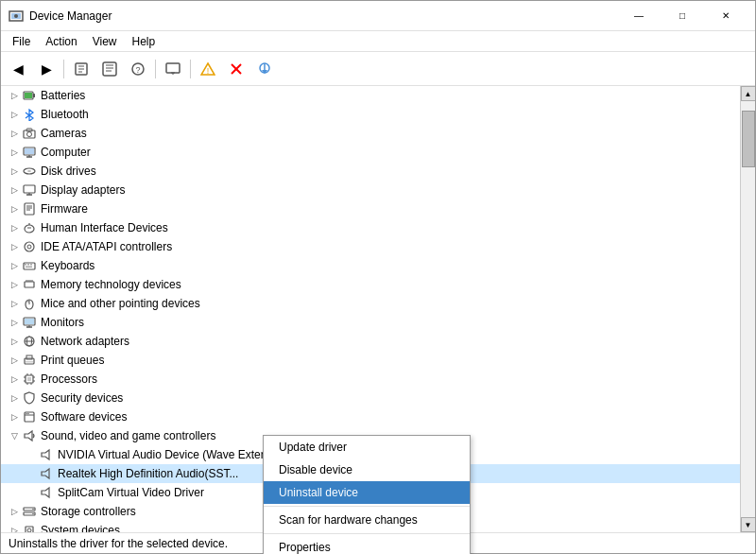 The height and width of the screenshot is (554, 756). What do you see at coordinates (370, 322) in the screenshot?
I see `tree-item-monitors: ▷ Monitors` at bounding box center [370, 322].